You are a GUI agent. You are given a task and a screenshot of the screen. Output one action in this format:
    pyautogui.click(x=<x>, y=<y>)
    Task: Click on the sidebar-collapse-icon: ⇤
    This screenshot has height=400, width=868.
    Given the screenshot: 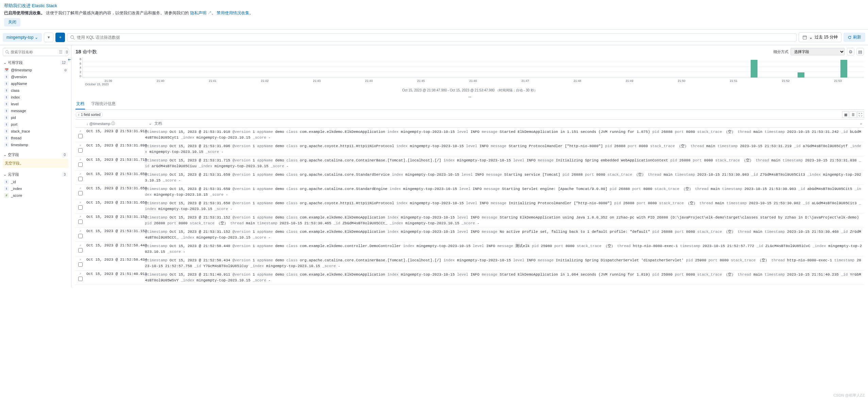 What is the action you would take?
    pyautogui.click(x=69, y=60)
    